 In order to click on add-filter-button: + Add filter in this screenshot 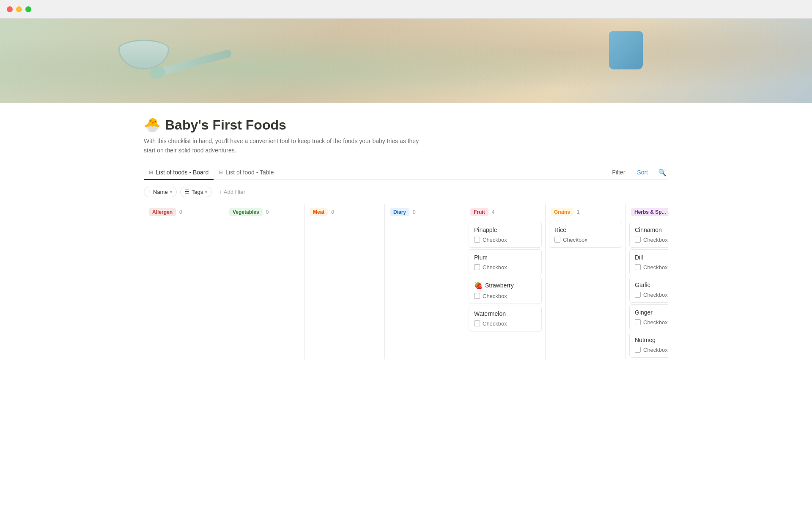, I will do `click(232, 192)`.